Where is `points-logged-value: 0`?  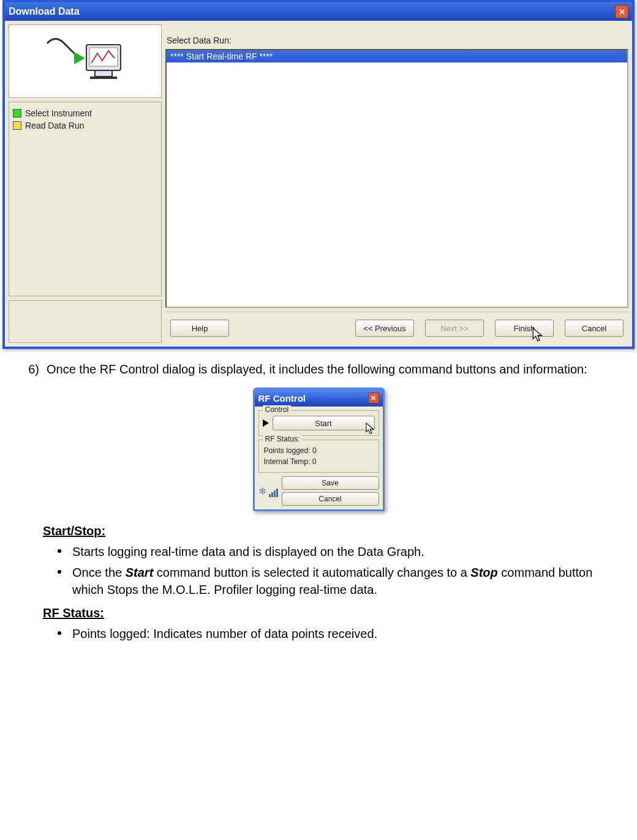 points-logged-value: 0 is located at coordinates (315, 451).